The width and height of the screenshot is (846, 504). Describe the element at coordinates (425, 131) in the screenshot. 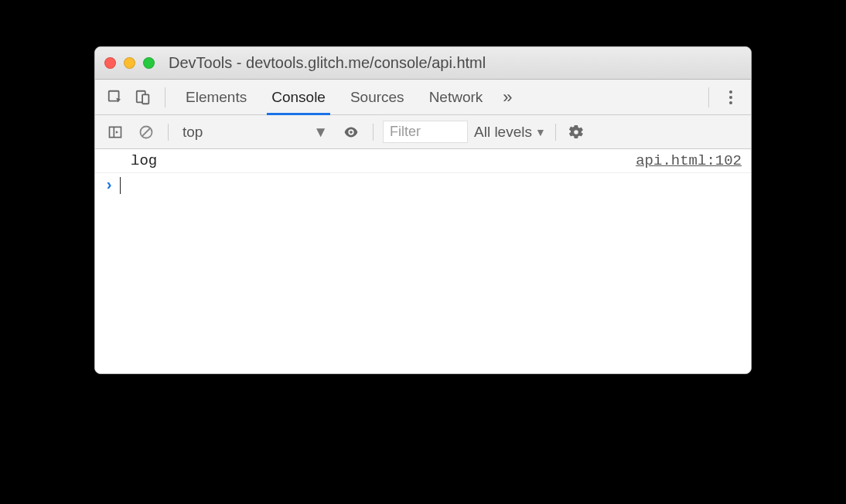

I see `filter-input` at that location.